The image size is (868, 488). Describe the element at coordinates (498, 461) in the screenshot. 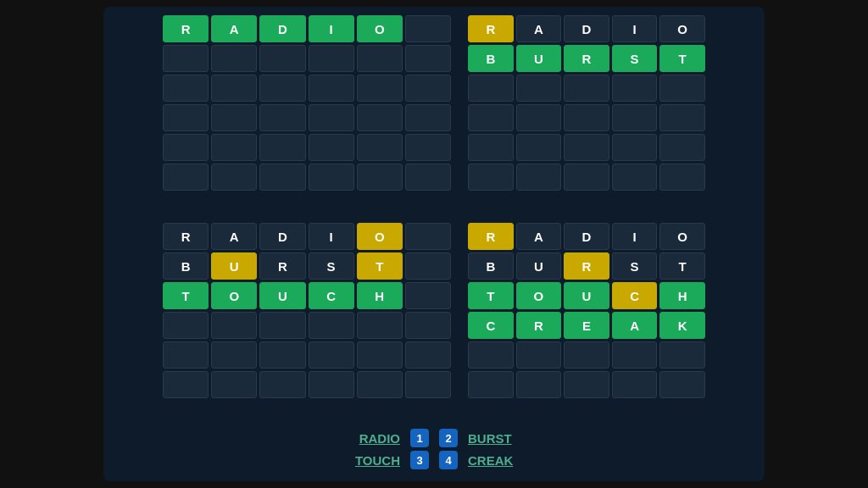

I see `word-label-creak: CREAK` at that location.